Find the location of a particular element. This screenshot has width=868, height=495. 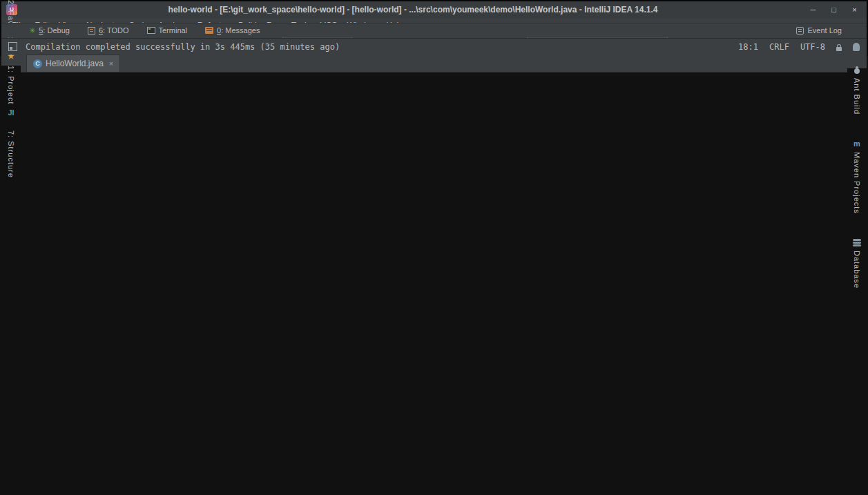

maximize-button: □ is located at coordinates (834, 10).